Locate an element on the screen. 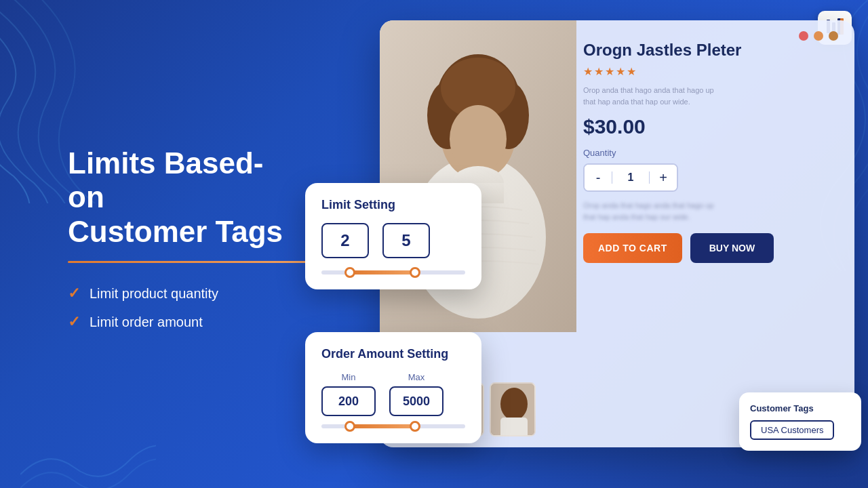 This screenshot has height=488, width=868. product-info: Orogn Jastles Pleter ★★★★★ Orop anda tha… is located at coordinates (712, 152).